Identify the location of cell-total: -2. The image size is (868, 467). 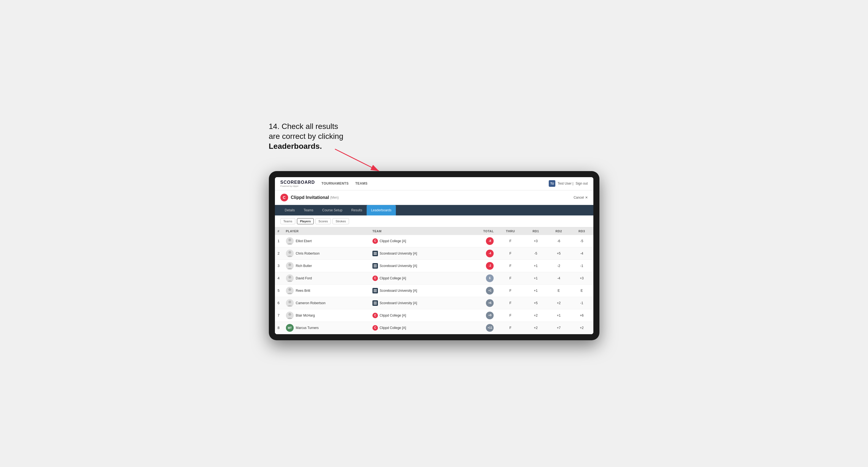
(481, 266).